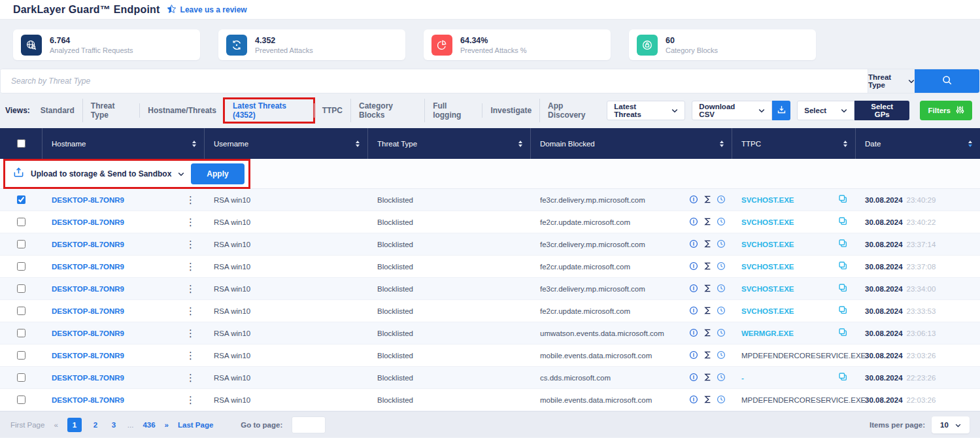  What do you see at coordinates (732, 110) in the screenshot?
I see `download-csv-dropdown: Download CSV` at bounding box center [732, 110].